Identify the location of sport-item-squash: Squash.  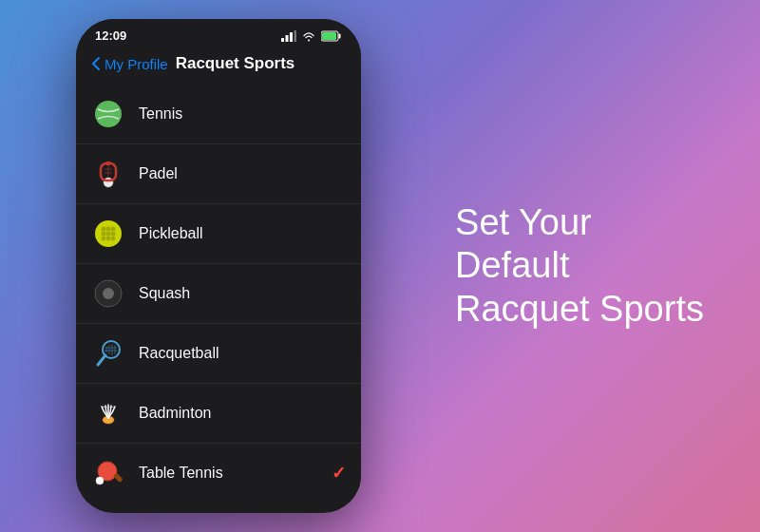
(218, 294).